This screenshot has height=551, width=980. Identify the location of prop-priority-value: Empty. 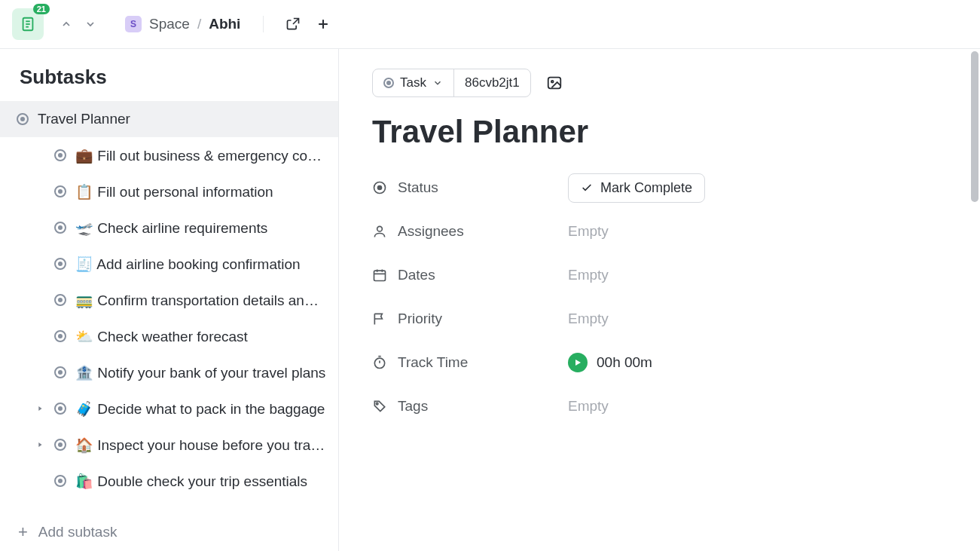
(588, 319).